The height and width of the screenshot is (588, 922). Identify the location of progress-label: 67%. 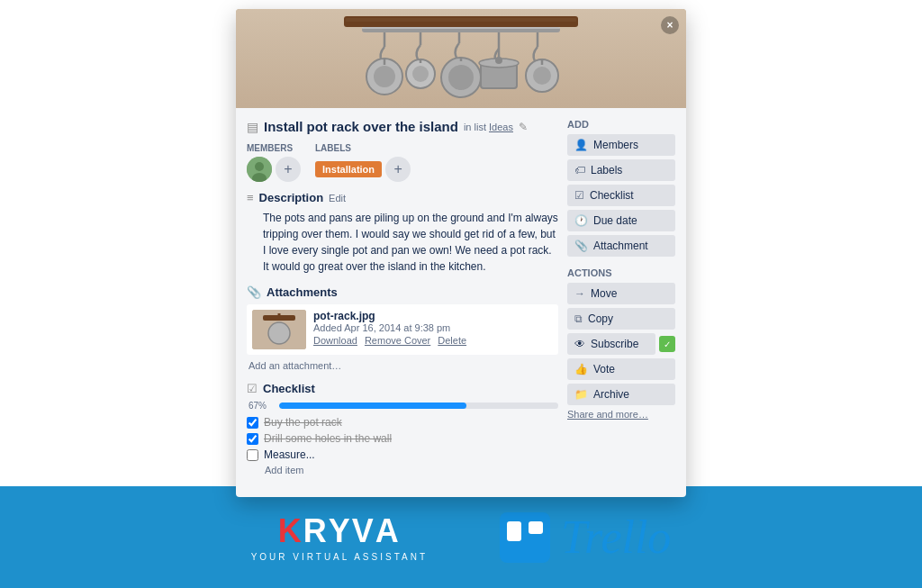
(261, 405).